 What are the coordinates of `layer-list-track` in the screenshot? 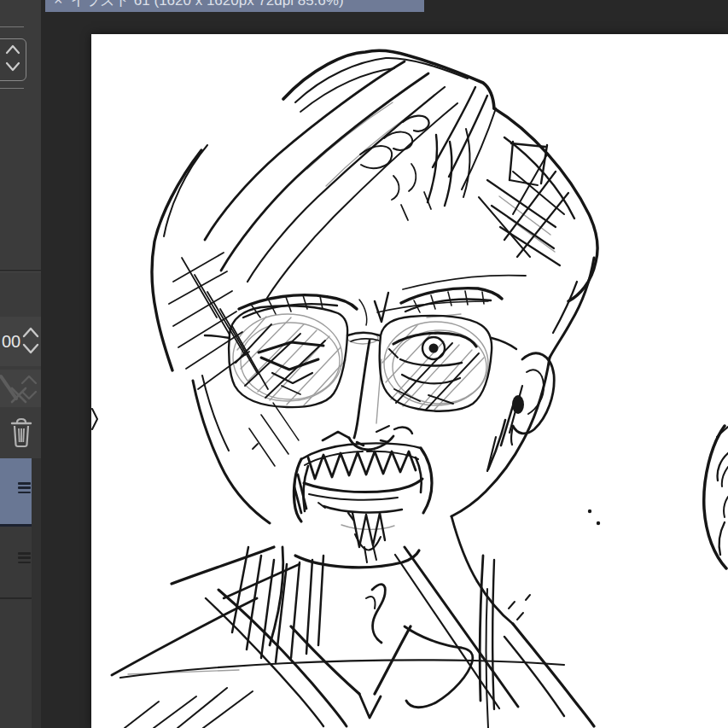 It's located at (36, 593).